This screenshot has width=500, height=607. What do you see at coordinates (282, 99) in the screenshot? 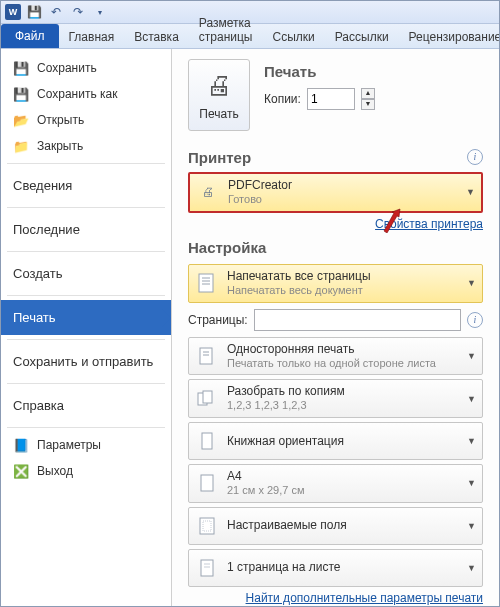
I see `copies-label: Копии:` at bounding box center [282, 99].